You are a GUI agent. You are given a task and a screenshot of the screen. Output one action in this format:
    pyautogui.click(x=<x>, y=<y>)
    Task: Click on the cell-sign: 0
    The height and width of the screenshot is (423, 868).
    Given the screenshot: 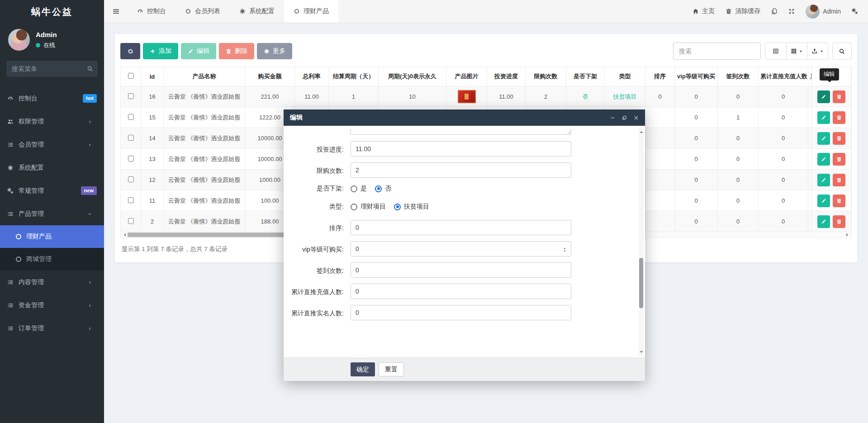 What is the action you would take?
    pyautogui.click(x=738, y=201)
    